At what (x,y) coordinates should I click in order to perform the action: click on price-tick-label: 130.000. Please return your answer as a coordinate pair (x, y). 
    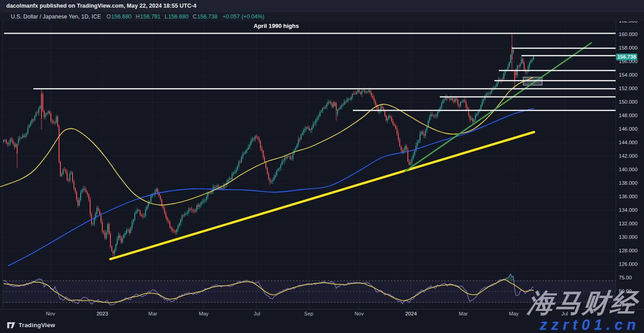
    Looking at the image, I should click on (628, 237).